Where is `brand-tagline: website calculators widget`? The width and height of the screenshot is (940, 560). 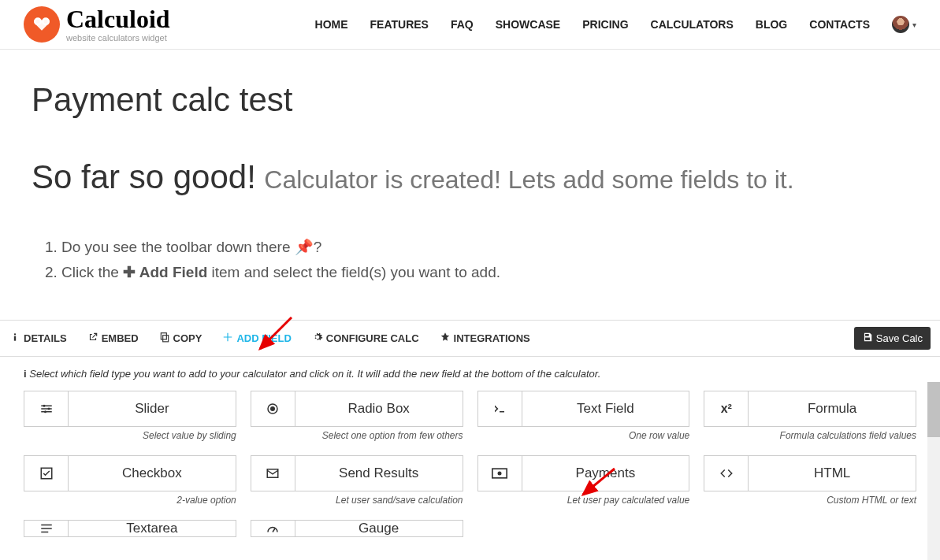 brand-tagline: website calculators widget is located at coordinates (118, 38).